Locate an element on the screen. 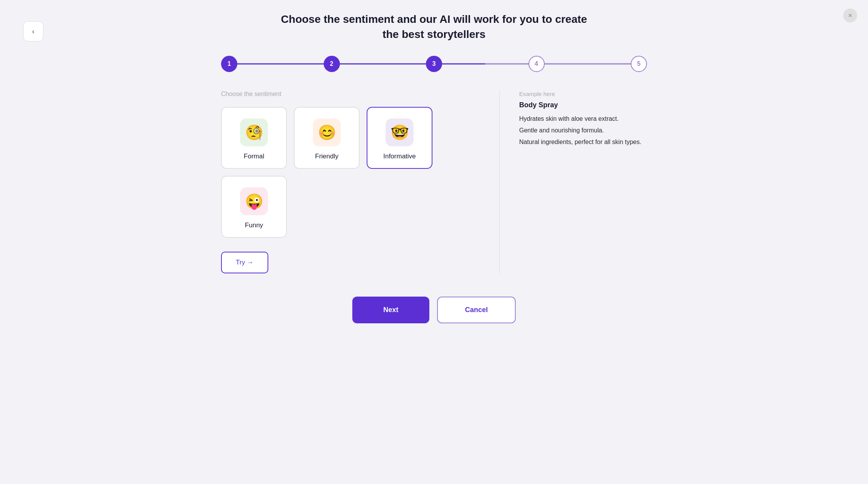 This screenshot has width=868, height=484. section-label: Choose the sentiment is located at coordinates (345, 94).